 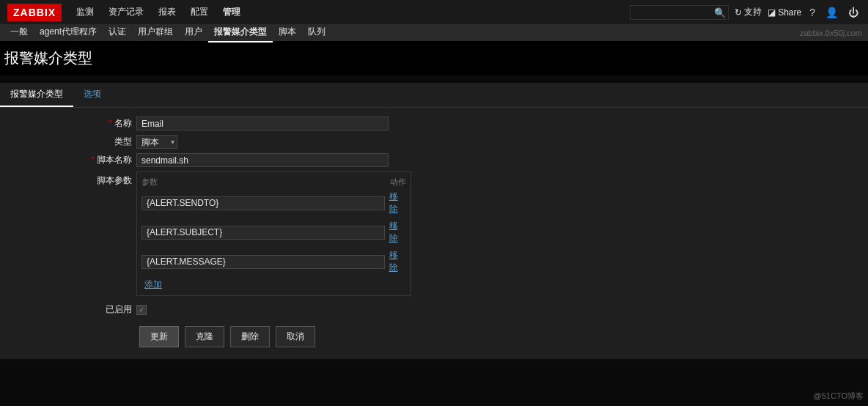 I want to click on power-icon: ⏻, so click(x=853, y=12).